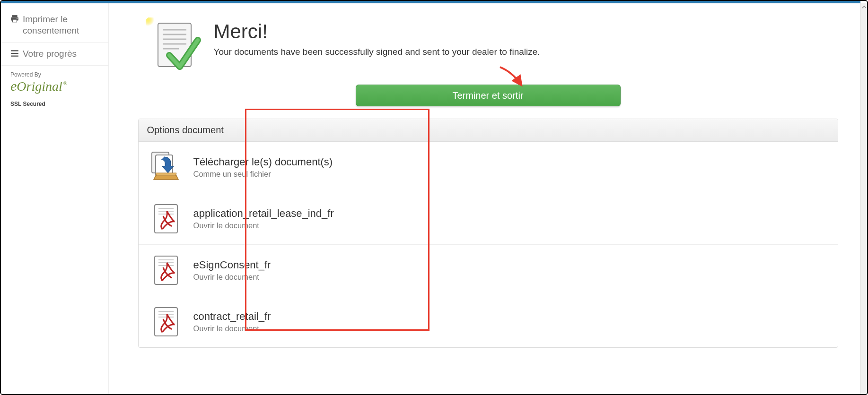 Image resolution: width=868 pixels, height=395 pixels. I want to click on sidebar-item-label: Imprimer le consentement, so click(61, 25).